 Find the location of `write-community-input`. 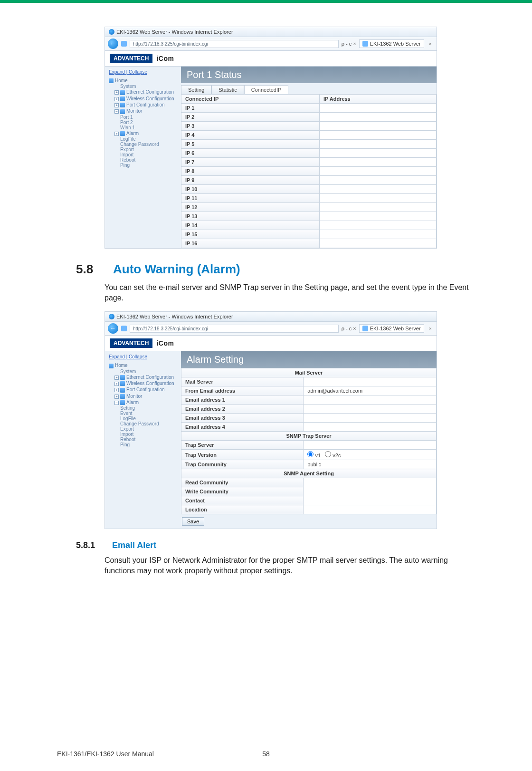

write-community-input is located at coordinates (370, 492).